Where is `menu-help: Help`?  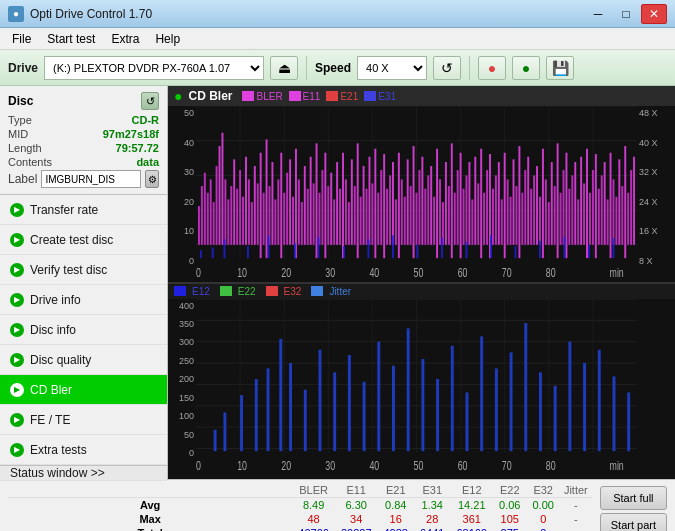
menu-help: Help is located at coordinates (168, 39).